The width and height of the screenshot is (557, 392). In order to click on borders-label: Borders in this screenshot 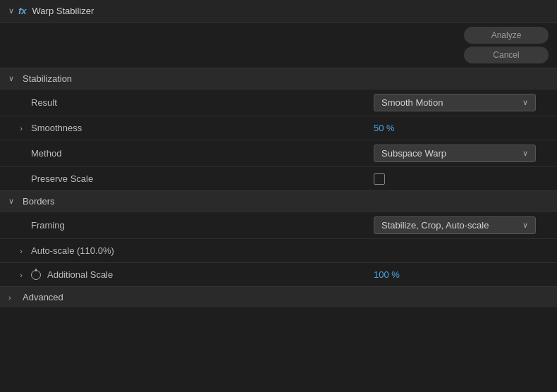, I will do `click(39, 202)`.